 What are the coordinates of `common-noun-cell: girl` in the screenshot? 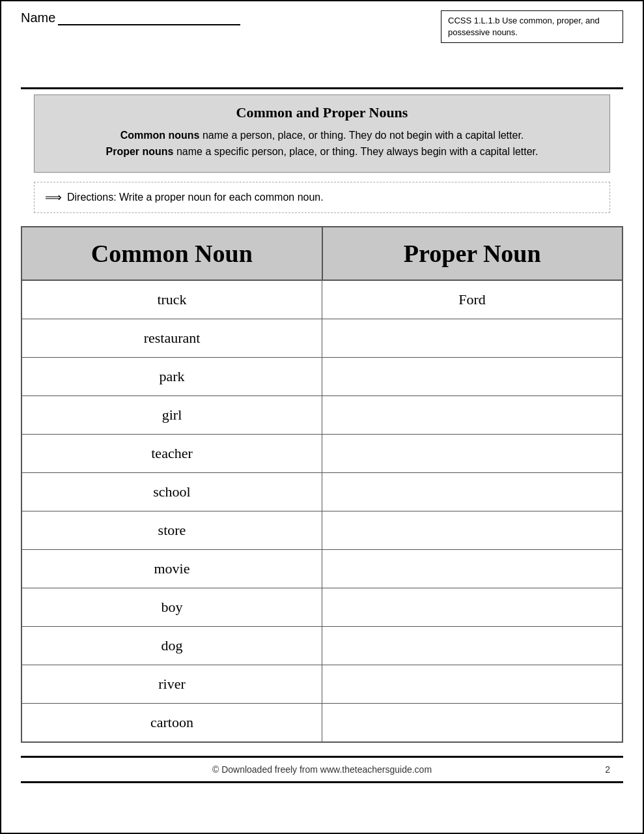 It's located at (172, 415).